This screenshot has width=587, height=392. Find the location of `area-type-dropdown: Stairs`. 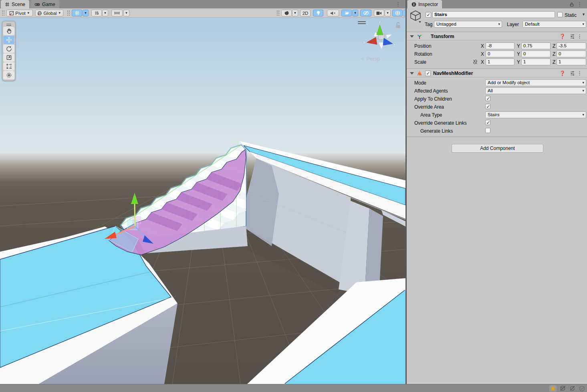

area-type-dropdown: Stairs is located at coordinates (536, 115).